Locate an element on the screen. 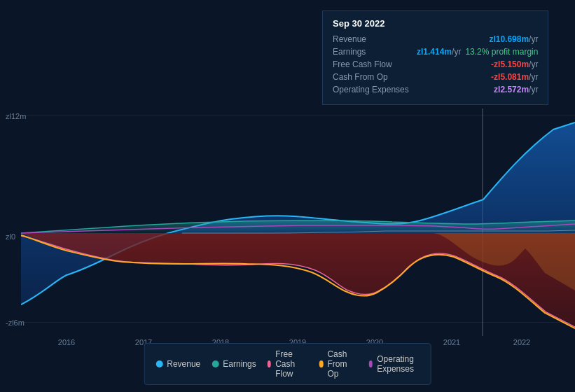  tooltip-label-fcf: Free Cash Flow is located at coordinates (375, 64).